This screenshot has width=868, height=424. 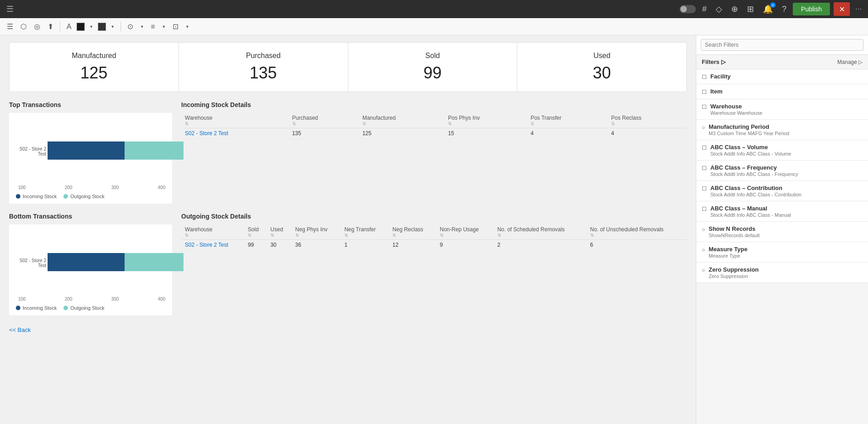 I want to click on tb-color2, so click(x=102, y=27).